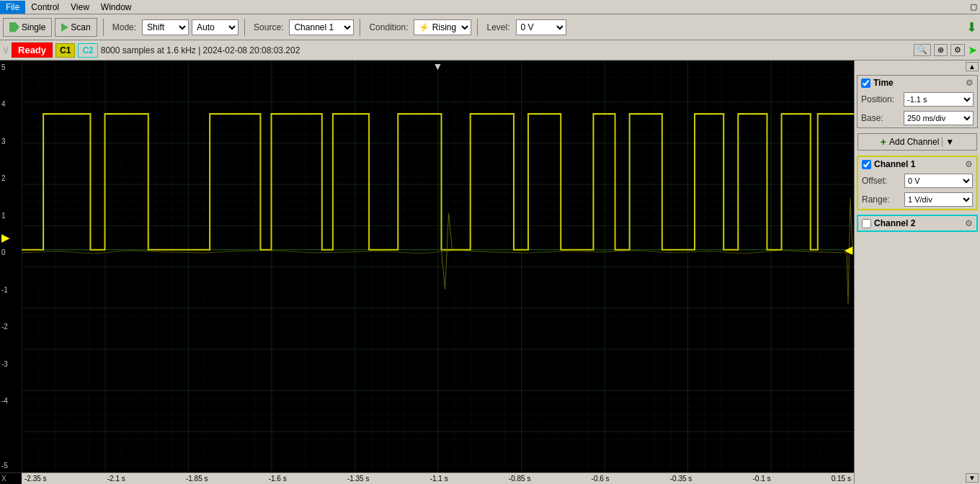 The width and height of the screenshot is (980, 484). What do you see at coordinates (968, 164) in the screenshot?
I see `channel1-settings-icon: ⚙` at bounding box center [968, 164].